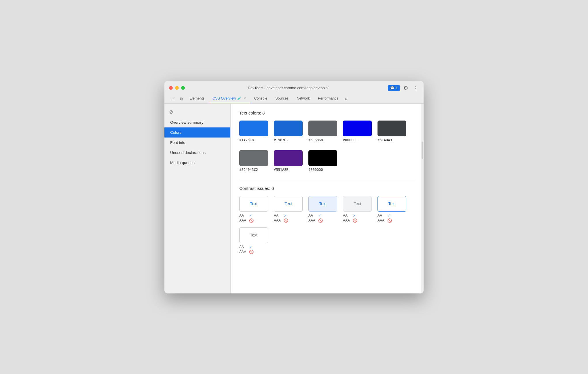 The width and height of the screenshot is (588, 374). What do you see at coordinates (181, 99) in the screenshot?
I see `inspect-button: ⧉` at bounding box center [181, 99].